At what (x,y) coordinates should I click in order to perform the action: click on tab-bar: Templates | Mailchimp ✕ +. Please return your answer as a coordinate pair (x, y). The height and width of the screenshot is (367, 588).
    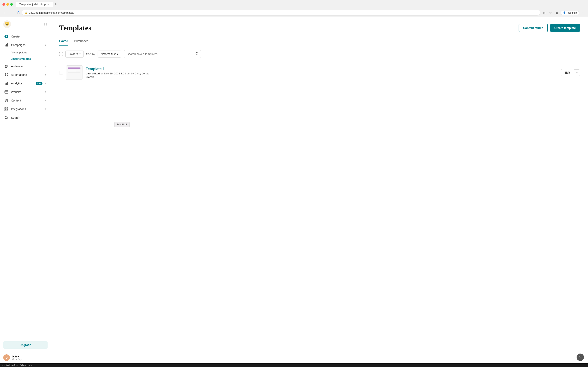
    Looking at the image, I should click on (301, 4).